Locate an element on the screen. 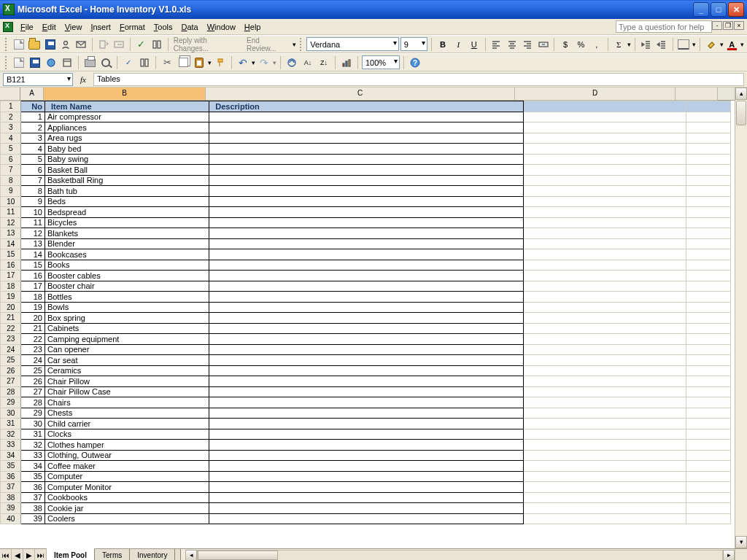  row-header: 39 is located at coordinates (11, 509).